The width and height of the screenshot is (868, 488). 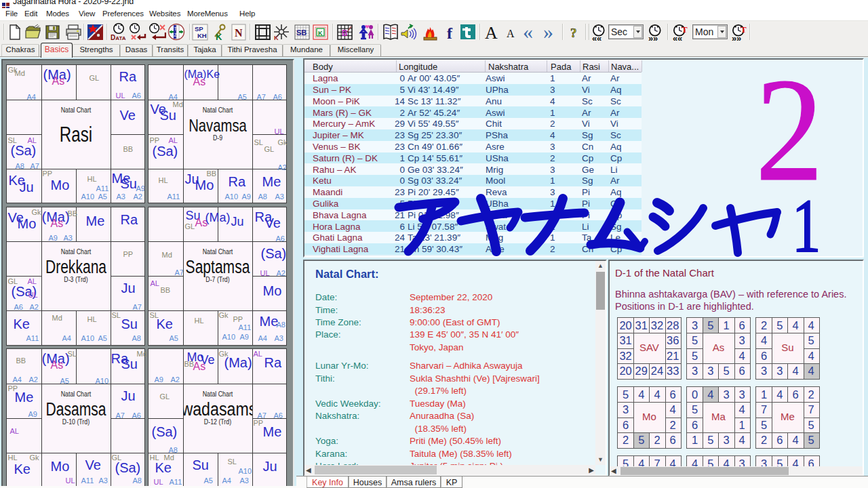 I want to click on svg-text: N, so click(x=239, y=33).